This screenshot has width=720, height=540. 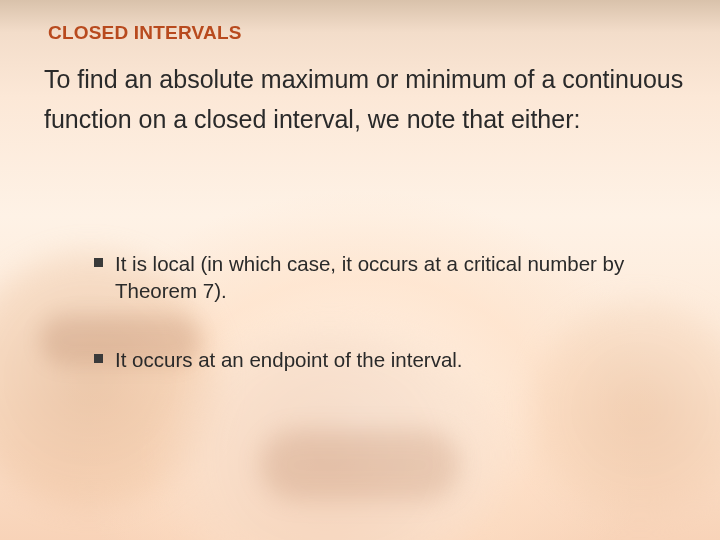 What do you see at coordinates (364, 100) in the screenshot?
I see `slide-paragraph: To find an absolute maximum or minimum o…` at bounding box center [364, 100].